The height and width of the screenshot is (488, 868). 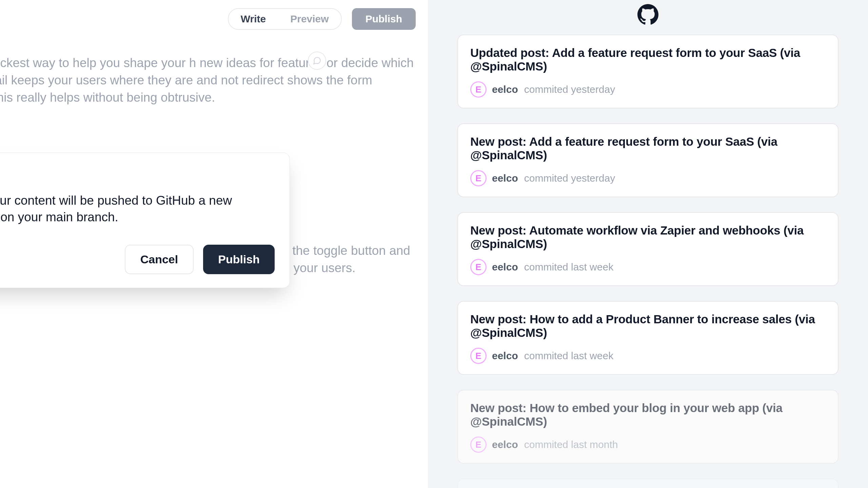 What do you see at coordinates (648, 60) in the screenshot?
I see `commit-title: Updated post: Add a feature request form…` at bounding box center [648, 60].